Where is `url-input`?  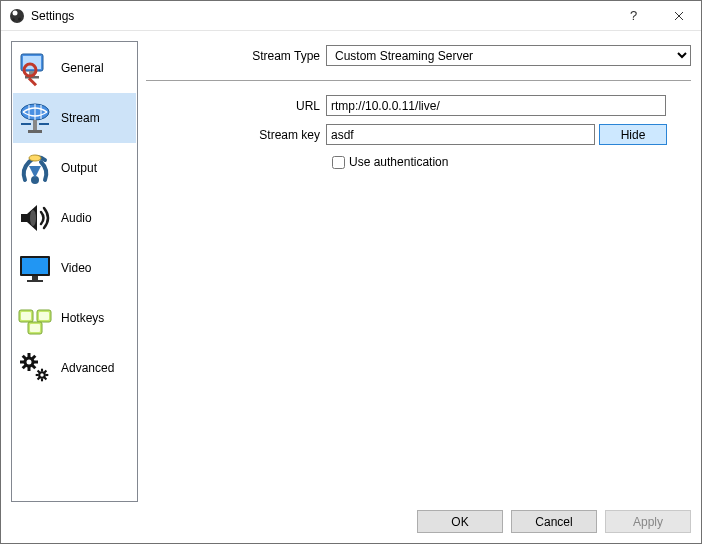
url-input is located at coordinates (496, 106).